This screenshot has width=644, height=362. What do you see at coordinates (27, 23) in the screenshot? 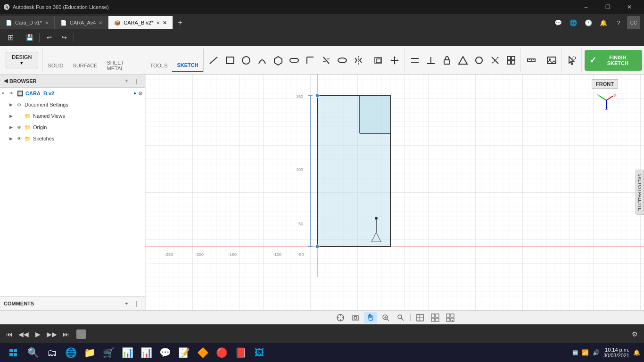
I see `tab-cara-d: 📄 Cara_D v1* ✕` at bounding box center [27, 23].